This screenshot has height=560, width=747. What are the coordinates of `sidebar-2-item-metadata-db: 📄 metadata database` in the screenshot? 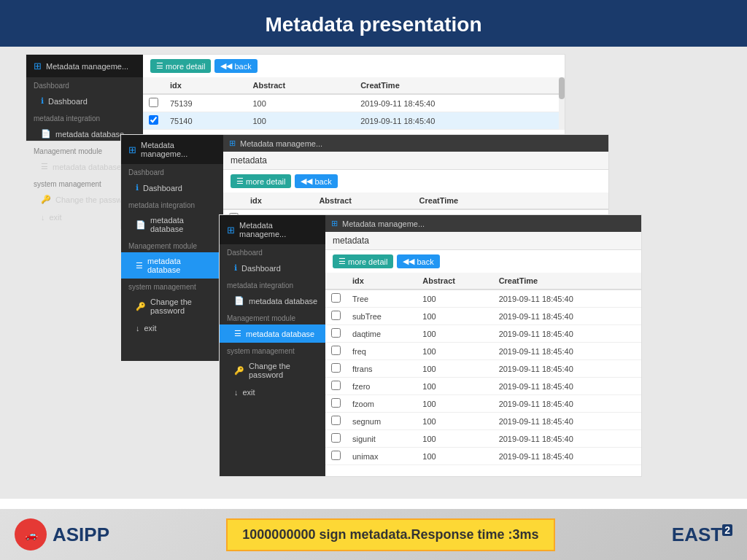 It's located at (172, 225).